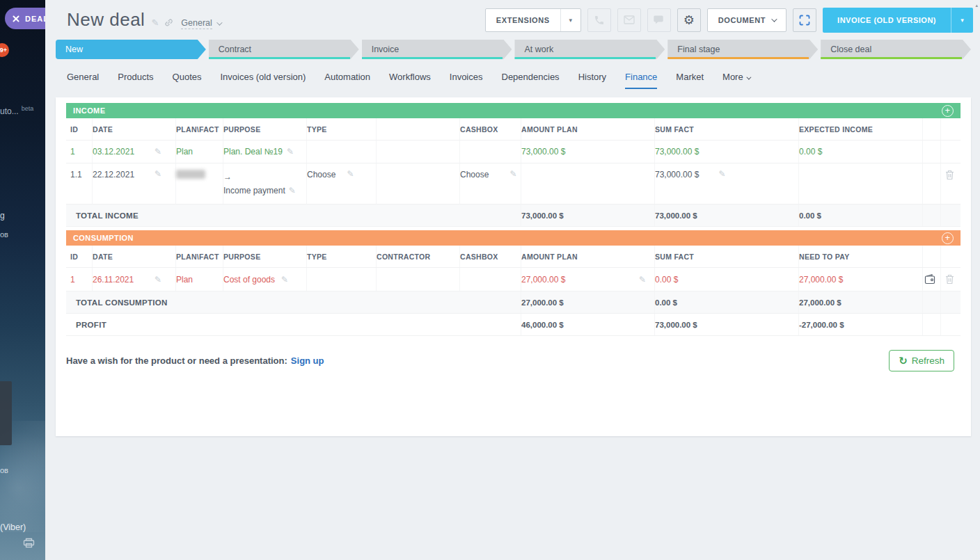  What do you see at coordinates (4, 50) in the screenshot?
I see `notification-badge: 9+` at bounding box center [4, 50].